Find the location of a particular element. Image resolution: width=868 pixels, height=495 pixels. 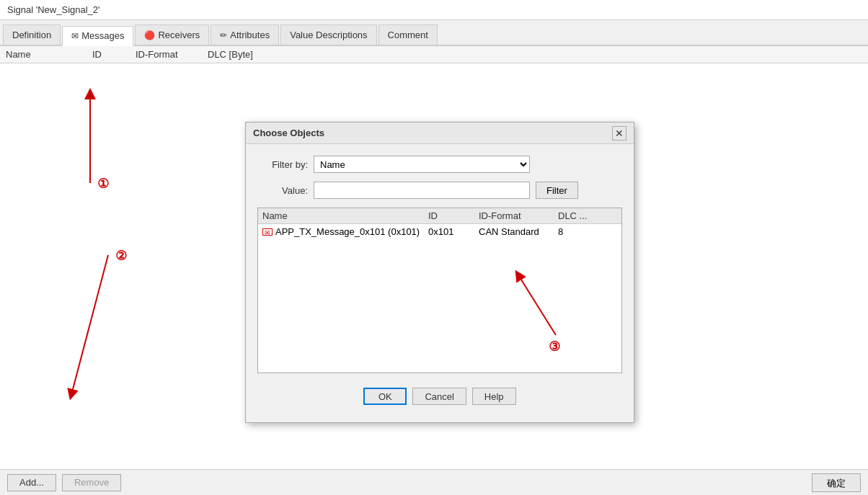

col-header-name: Name is located at coordinates (49, 55).